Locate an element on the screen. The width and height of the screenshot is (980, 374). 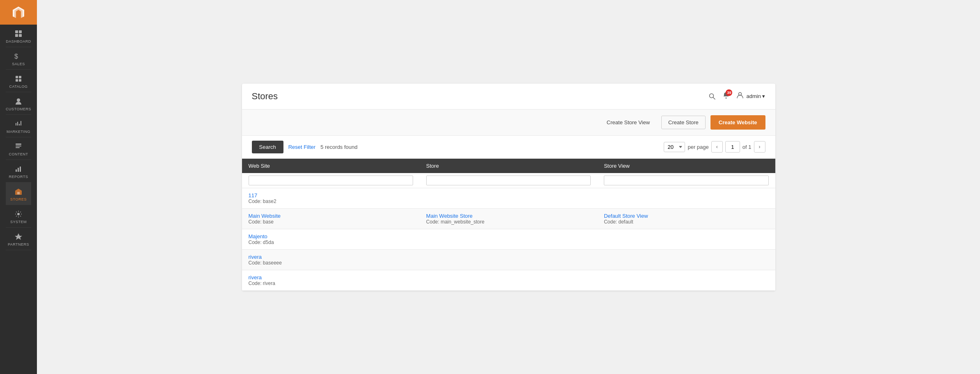
website-link: 117 is located at coordinates (253, 195).